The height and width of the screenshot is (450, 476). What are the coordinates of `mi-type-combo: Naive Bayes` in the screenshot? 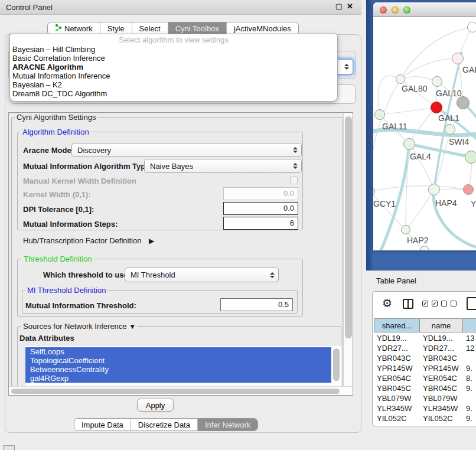 It's located at (223, 166).